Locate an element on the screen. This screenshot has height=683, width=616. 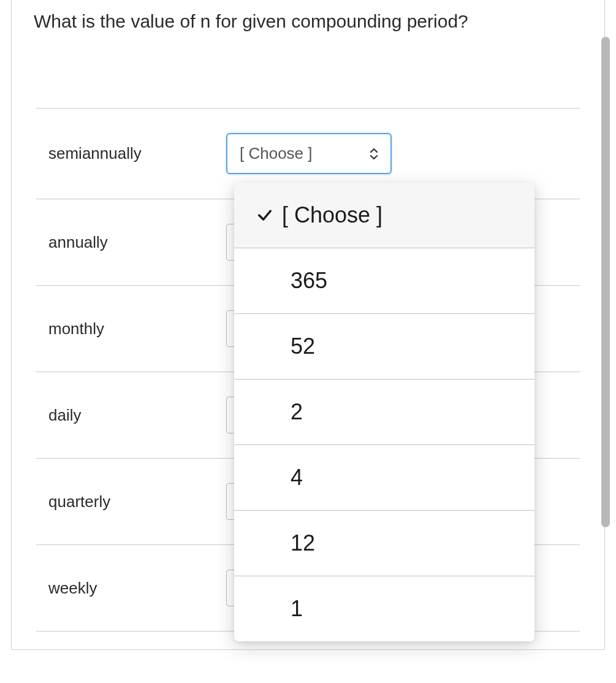
dropdown-option-2: 2 is located at coordinates (384, 412).